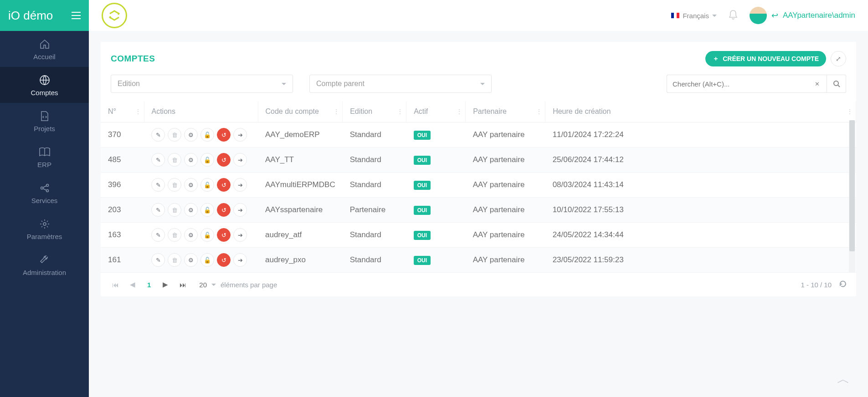  I want to click on sidebar-item-label: Projets, so click(45, 128).